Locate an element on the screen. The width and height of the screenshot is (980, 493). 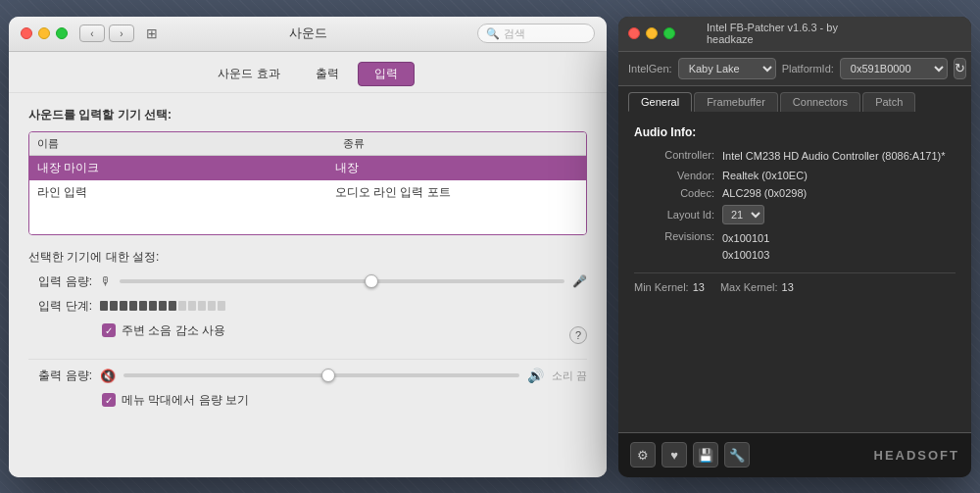
output-slider-thumb is located at coordinates (328, 375).